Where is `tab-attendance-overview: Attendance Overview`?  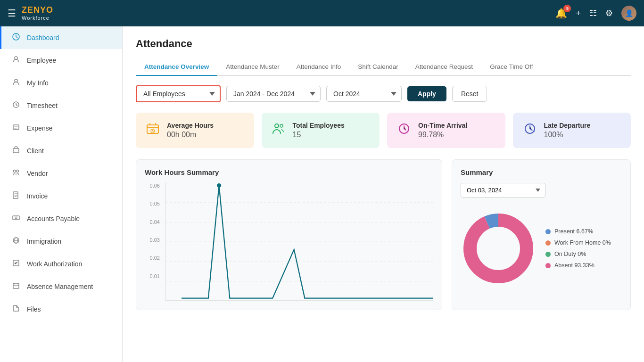 tab-attendance-overview: Attendance Overview is located at coordinates (176, 67).